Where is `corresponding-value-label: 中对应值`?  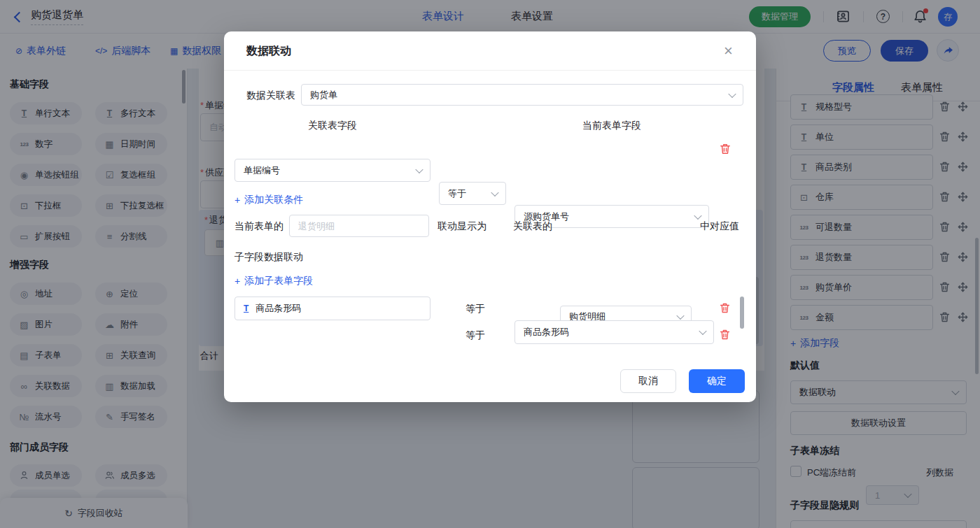
corresponding-value-label: 中对应值 is located at coordinates (720, 227).